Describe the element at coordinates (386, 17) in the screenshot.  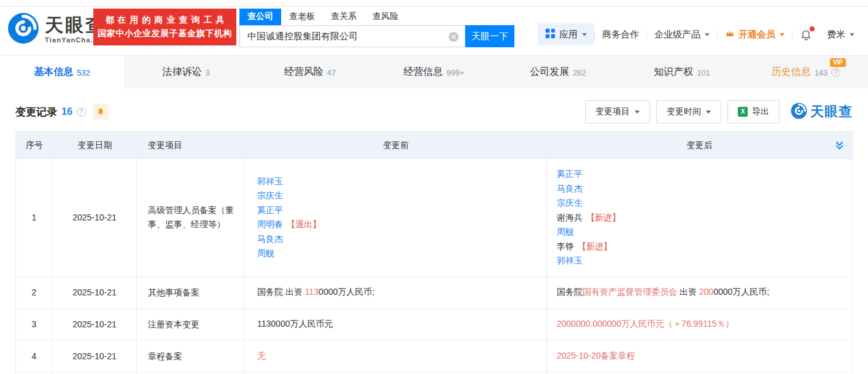
I see `search-type-tab: 查风险` at that location.